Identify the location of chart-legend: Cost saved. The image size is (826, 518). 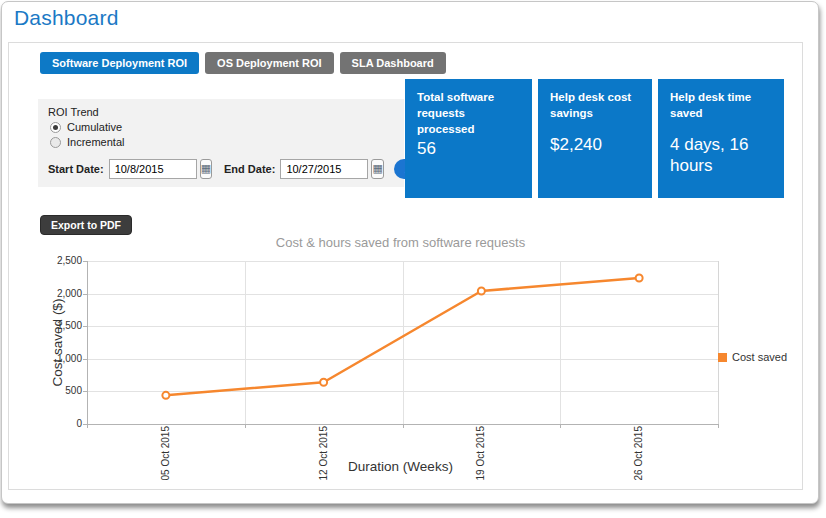
(752, 357).